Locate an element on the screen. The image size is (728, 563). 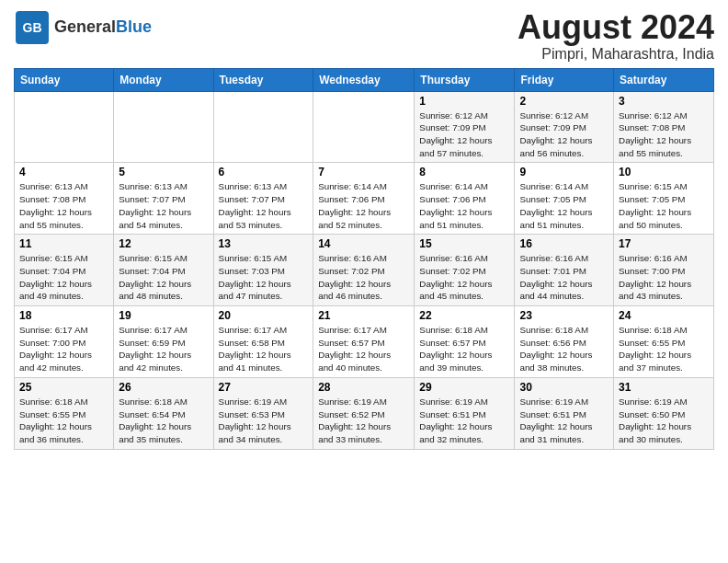
day-number: 5 is located at coordinates (164, 172).